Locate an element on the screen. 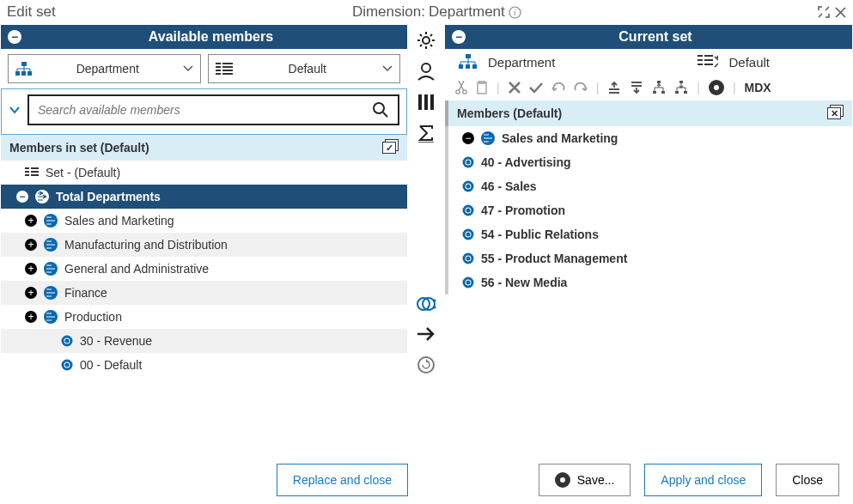 The width and height of the screenshot is (853, 504). columns-icon is located at coordinates (426, 102).